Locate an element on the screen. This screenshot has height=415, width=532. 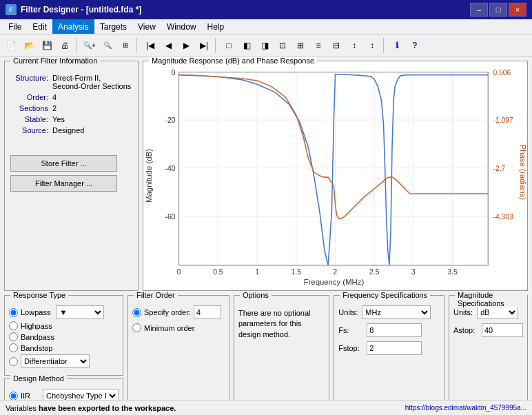
options-panel: Options There are no optional parameters… is located at coordinates (281, 347).